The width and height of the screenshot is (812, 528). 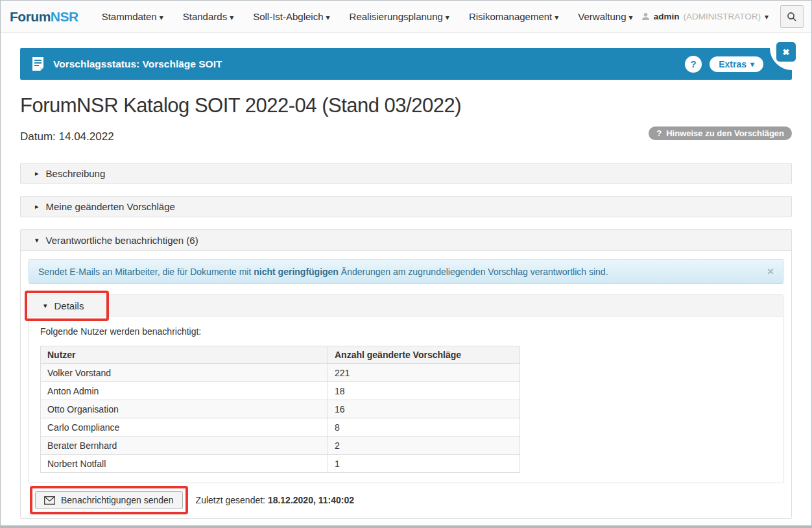 What do you see at coordinates (67, 137) in the screenshot?
I see `date-label: Datum: 14.04.2022` at bounding box center [67, 137].